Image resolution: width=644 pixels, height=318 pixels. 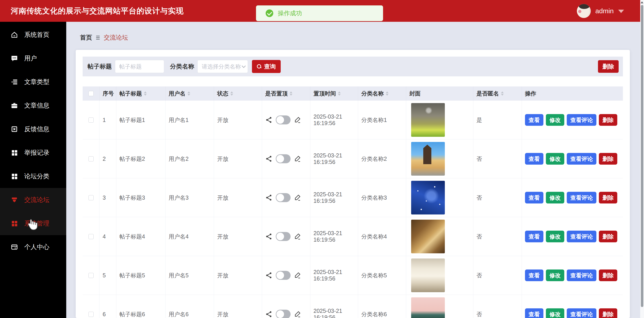 What do you see at coordinates (266, 66) in the screenshot?
I see `query-button: 查询` at bounding box center [266, 66].